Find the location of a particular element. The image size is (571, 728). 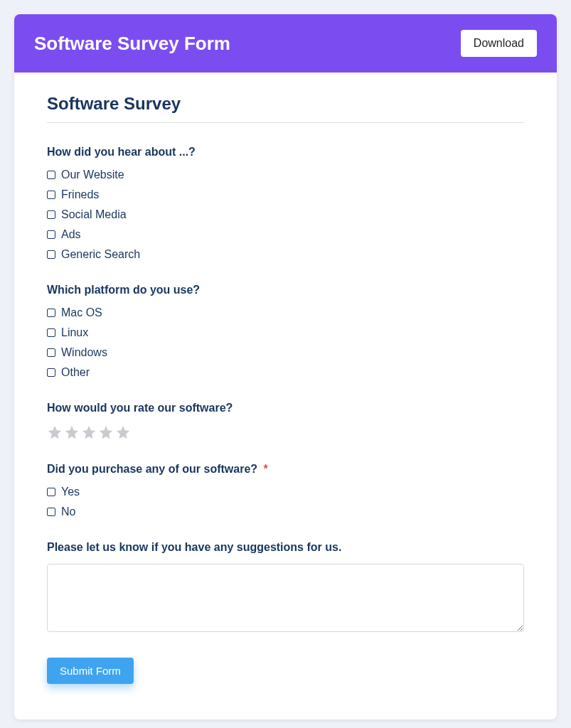

submit-button: Submit Form is located at coordinates (90, 671).